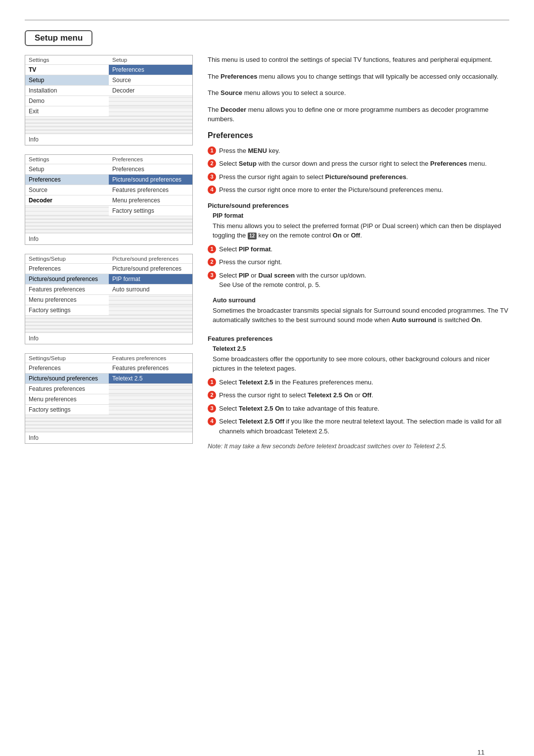 This screenshot has width=534, height=756. What do you see at coordinates (358, 115) in the screenshot?
I see `intro-para4: The Decoder menu allows you to define on…` at bounding box center [358, 115].